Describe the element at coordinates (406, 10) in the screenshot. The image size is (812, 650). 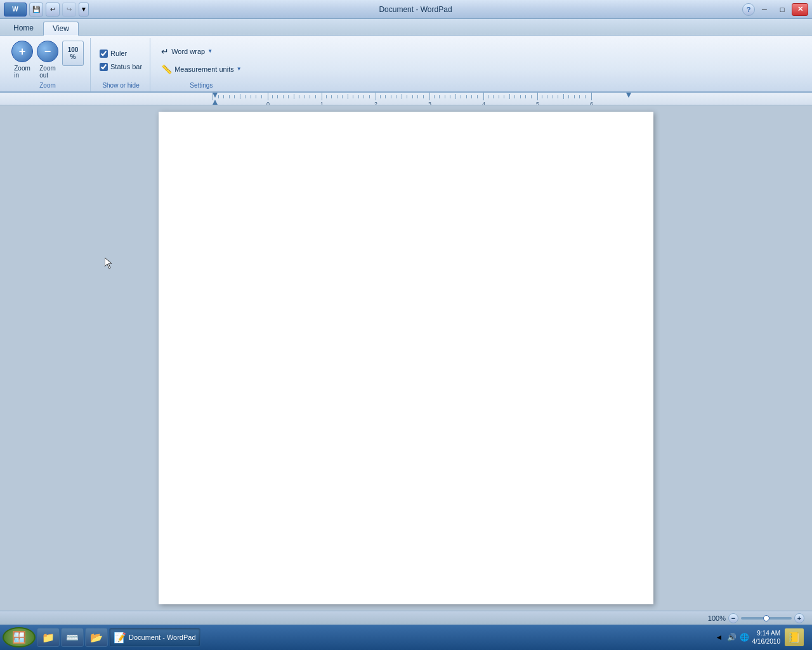
I see `titlebar: W 💾 ↩ ↪ ▼ Document - WordPad ? ─ □ ✕` at that location.